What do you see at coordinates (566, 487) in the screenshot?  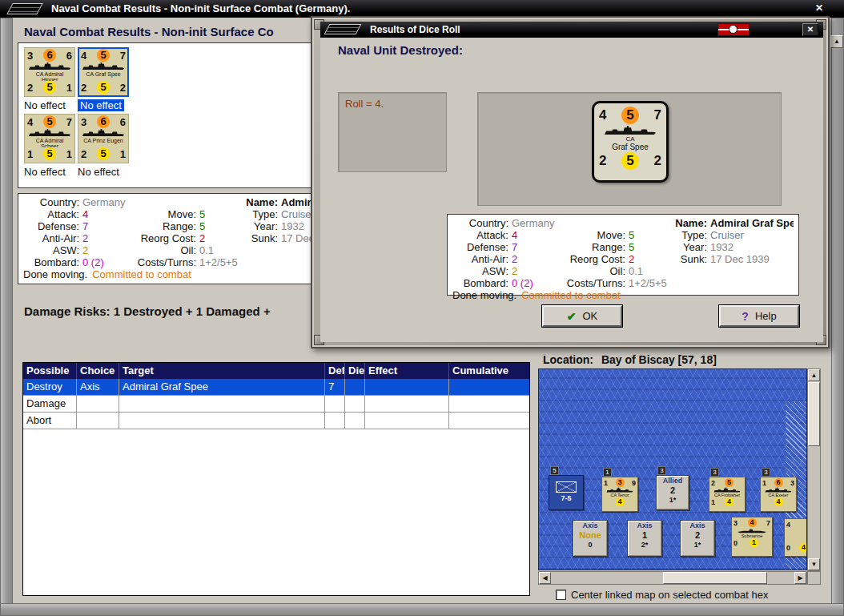 I see `infantry-symbol-icon` at bounding box center [566, 487].